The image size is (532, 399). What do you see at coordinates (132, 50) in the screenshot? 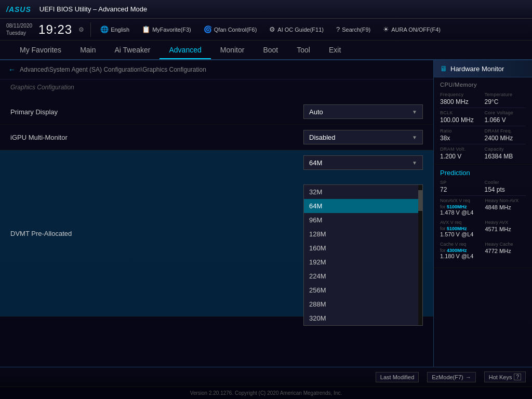
I see `nav-ai-tweaker: Ai Tweaker` at bounding box center [132, 50].